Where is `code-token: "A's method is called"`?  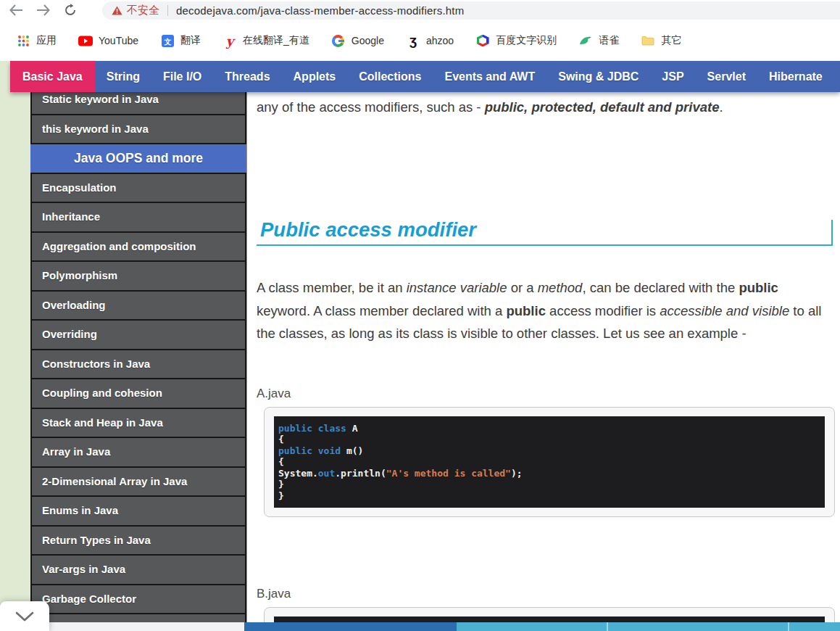
code-token: "A's method is called" is located at coordinates (449, 473).